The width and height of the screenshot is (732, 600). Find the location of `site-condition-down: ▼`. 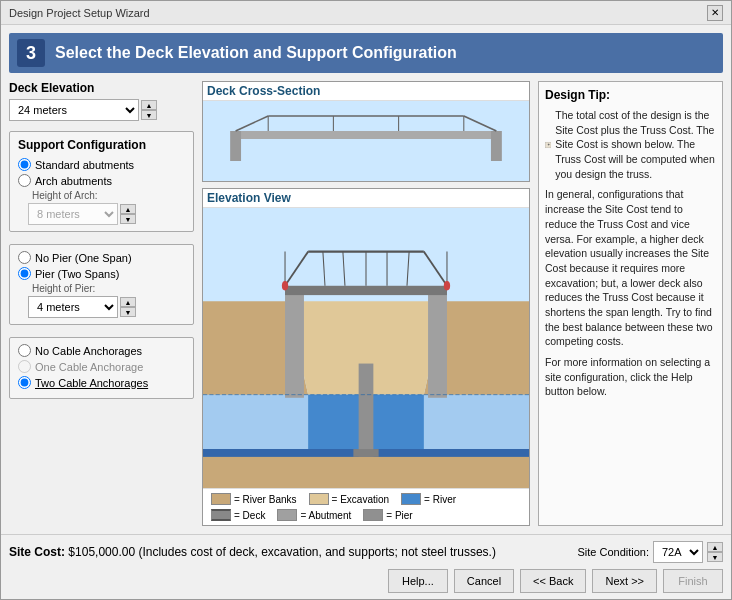

site-condition-down: ▼ is located at coordinates (715, 557).